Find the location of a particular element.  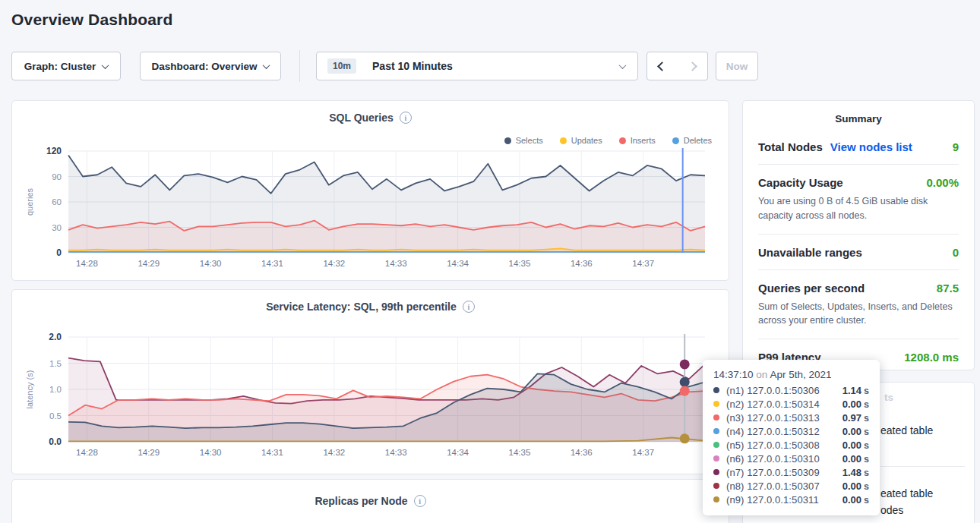

arrow-left-icon is located at coordinates (662, 67).